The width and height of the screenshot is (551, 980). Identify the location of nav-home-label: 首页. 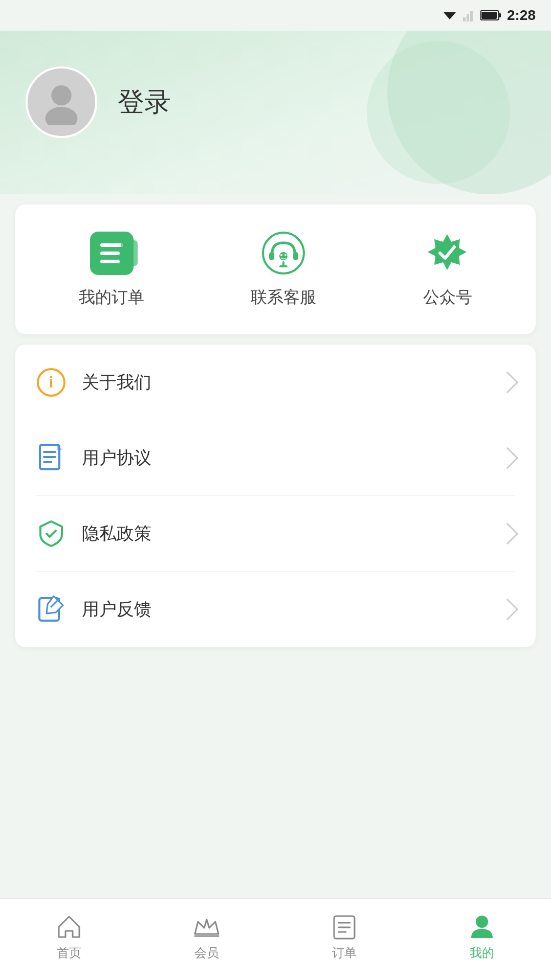
(69, 953).